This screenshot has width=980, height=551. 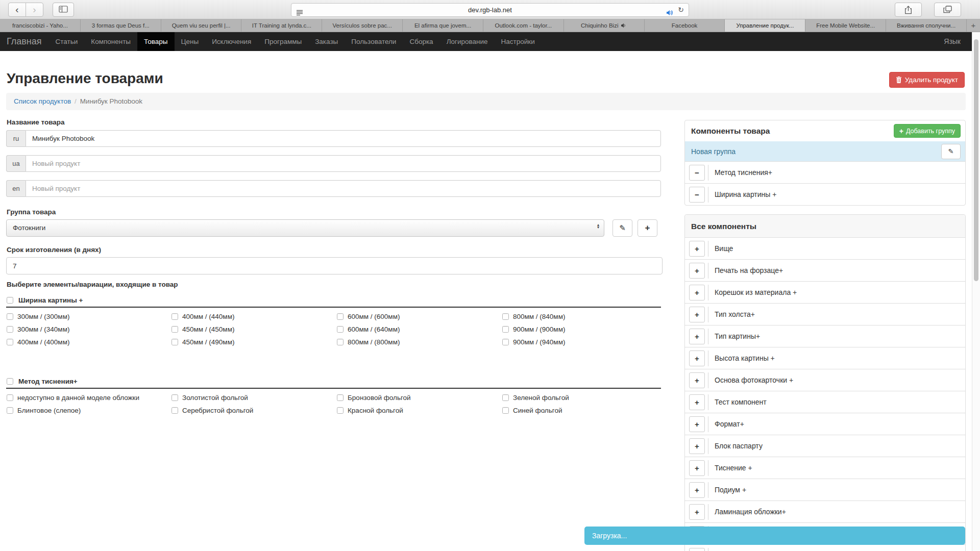 I want to click on delete-product-button: Удалить продукт, so click(x=927, y=80).